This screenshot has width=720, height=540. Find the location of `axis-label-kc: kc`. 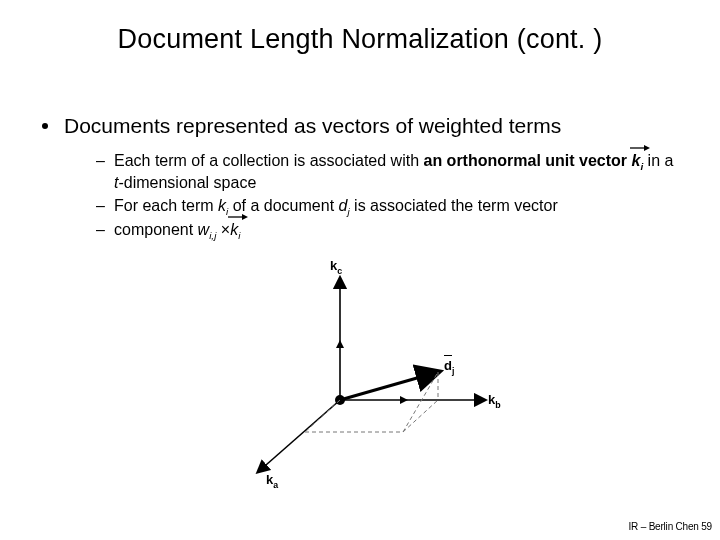

axis-label-kc: kc is located at coordinates (336, 266).